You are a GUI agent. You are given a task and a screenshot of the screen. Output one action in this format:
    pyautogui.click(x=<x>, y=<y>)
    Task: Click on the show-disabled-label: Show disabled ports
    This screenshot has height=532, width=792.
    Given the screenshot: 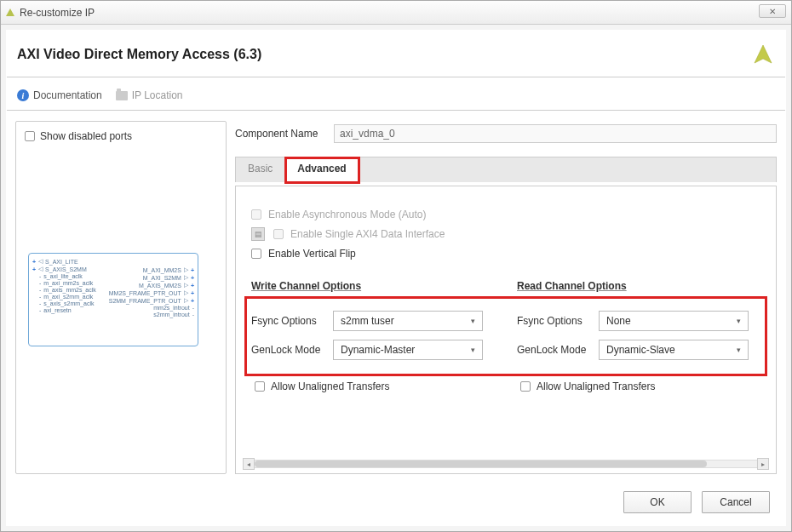 What is the action you would take?
    pyautogui.click(x=86, y=136)
    